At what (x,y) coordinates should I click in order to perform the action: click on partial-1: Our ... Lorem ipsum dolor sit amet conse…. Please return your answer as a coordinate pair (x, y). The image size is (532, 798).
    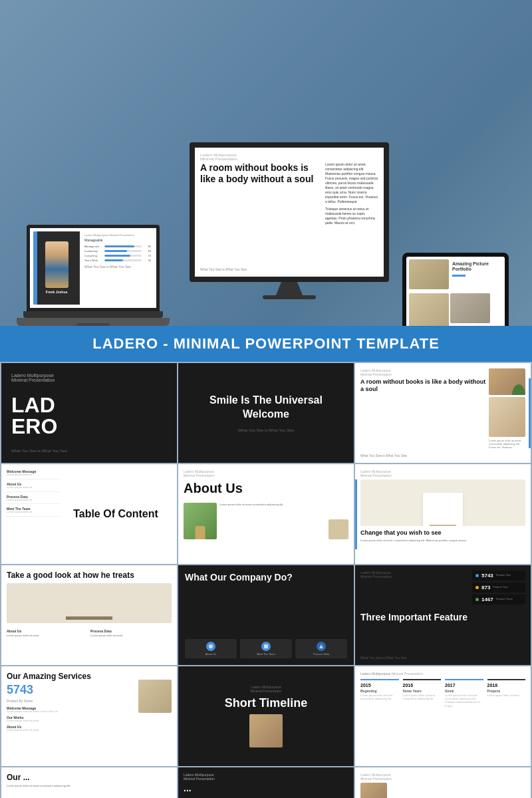
    Looking at the image, I should click on (89, 783).